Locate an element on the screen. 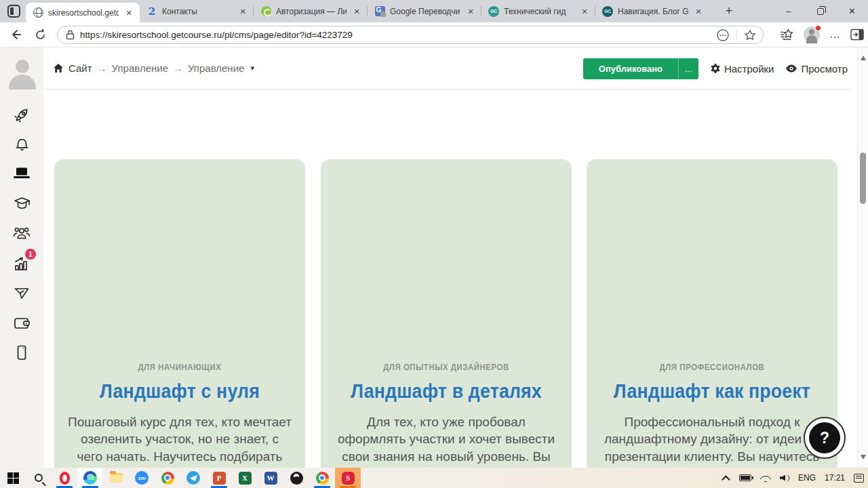  sidebar-item-site is located at coordinates (22, 173).